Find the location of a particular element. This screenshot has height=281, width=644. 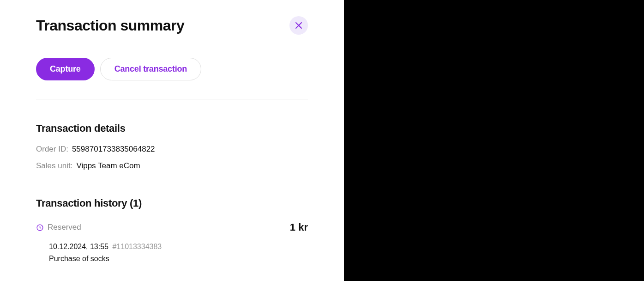

close-icon is located at coordinates (299, 25).